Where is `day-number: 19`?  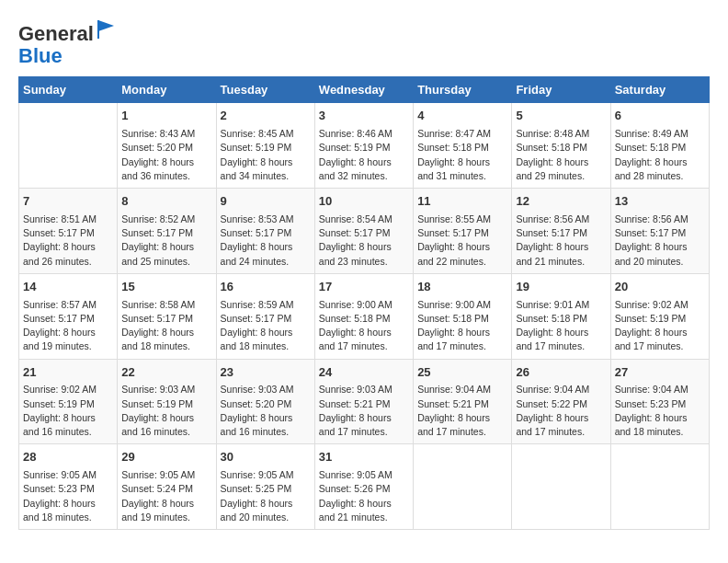 day-number: 19 is located at coordinates (561, 287).